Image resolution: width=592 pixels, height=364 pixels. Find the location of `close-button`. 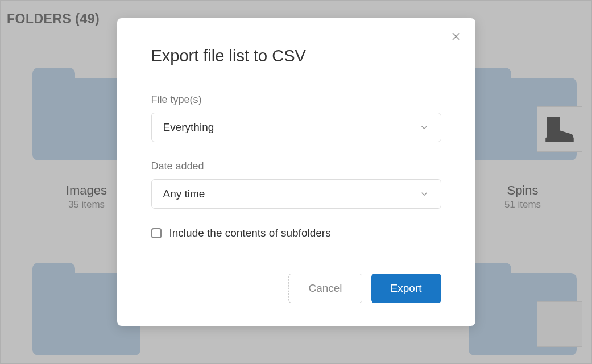

close-button is located at coordinates (456, 36).